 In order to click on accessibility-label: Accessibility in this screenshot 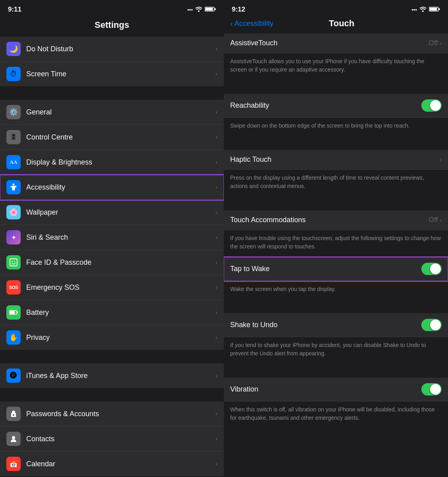, I will do `click(121, 188)`.